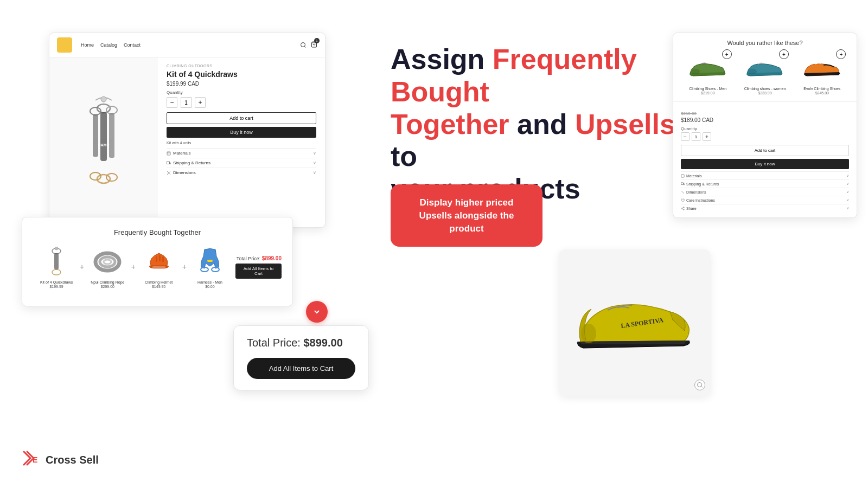 Image resolution: width=868 pixels, height=488 pixels. I want to click on cross-sell-name: Cross Sell, so click(72, 460).